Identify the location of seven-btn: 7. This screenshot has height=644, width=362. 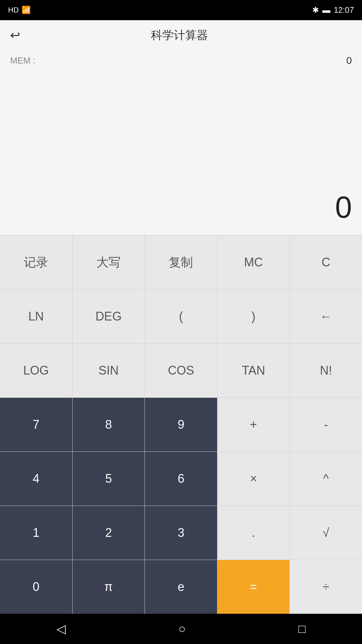
(36, 425).